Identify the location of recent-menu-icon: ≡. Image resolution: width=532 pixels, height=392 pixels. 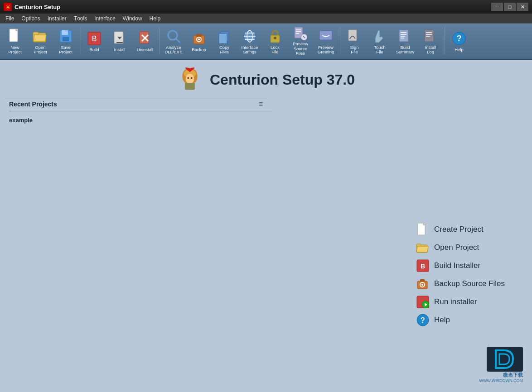
(261, 104).